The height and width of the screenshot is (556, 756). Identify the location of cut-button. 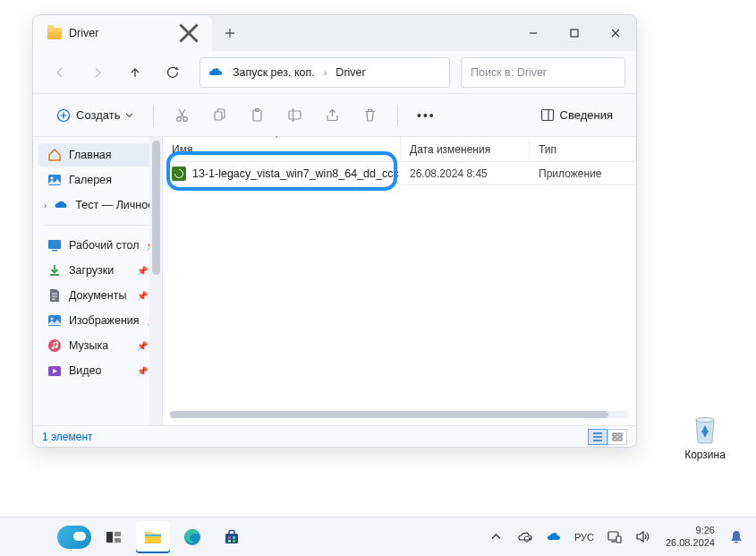
(182, 115).